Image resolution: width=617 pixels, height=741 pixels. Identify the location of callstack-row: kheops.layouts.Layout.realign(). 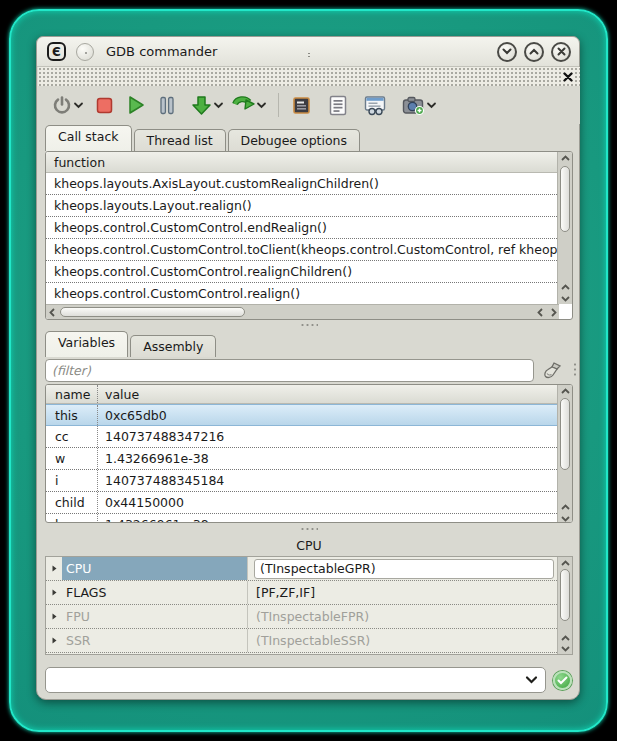
(302, 206).